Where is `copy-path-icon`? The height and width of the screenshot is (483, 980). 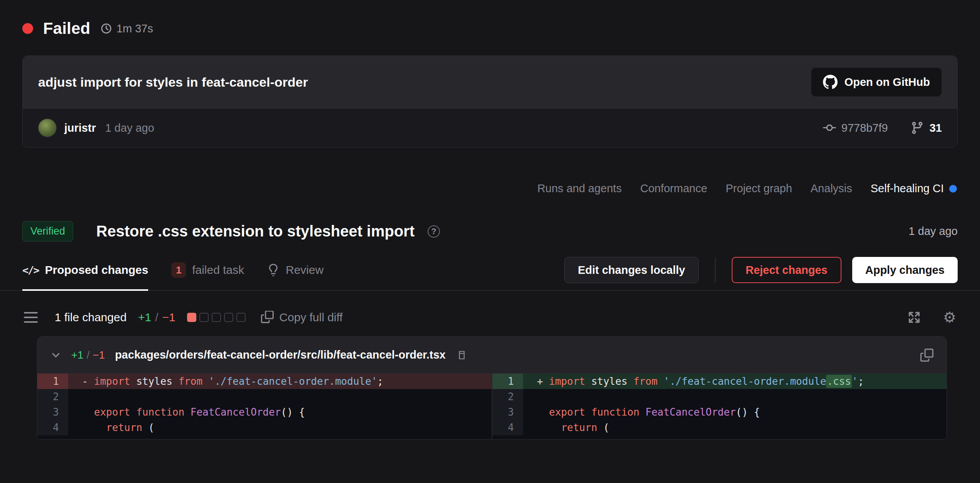 copy-path-icon is located at coordinates (461, 355).